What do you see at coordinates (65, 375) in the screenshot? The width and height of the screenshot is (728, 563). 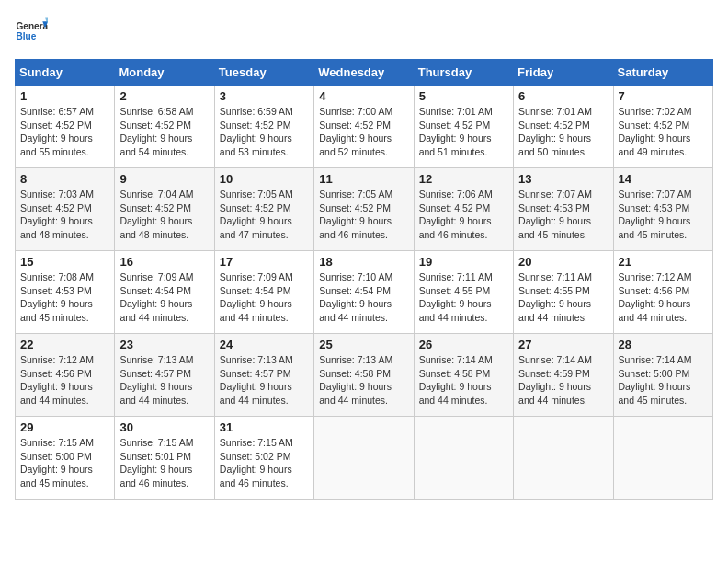 I see `calendar-cell: 22 Sunrise: 7:12 AMSunset: 4:56 PMDaylig…` at bounding box center [65, 375].